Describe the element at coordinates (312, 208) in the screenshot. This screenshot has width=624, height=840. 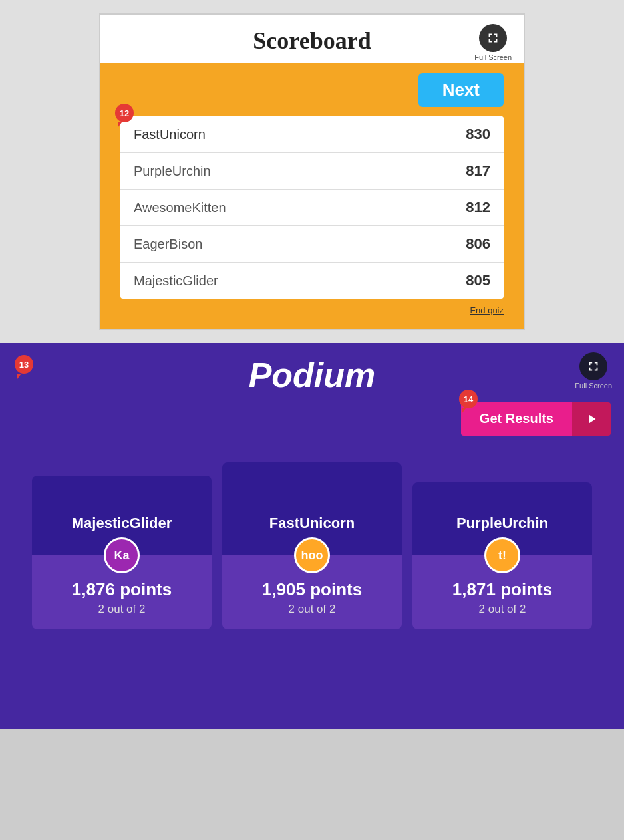
I see `scoreboard-table: FastUnicorn 830 PurpleUrchin 817 Awesome…` at that location.